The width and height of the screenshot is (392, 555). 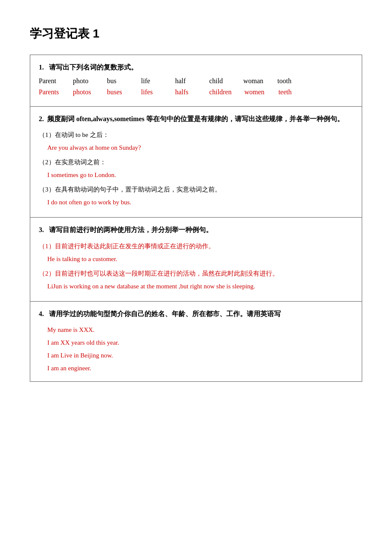 I want to click on section-4-number: 4., so click(x=41, y=314).